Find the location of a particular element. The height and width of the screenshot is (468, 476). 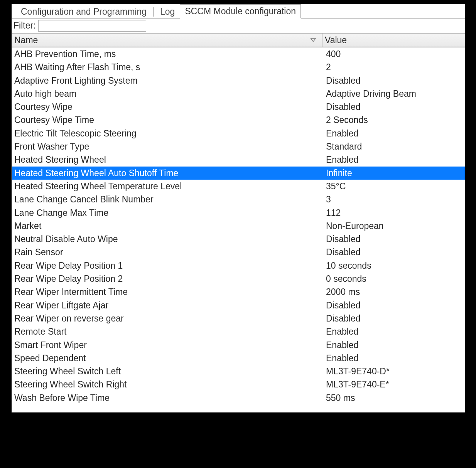

column-header-name: Name is located at coordinates (167, 40).